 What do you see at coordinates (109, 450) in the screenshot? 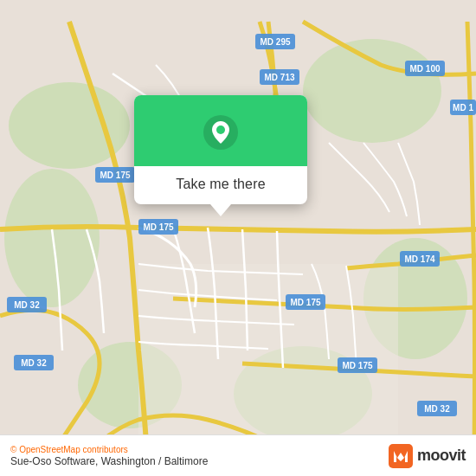
I see `osm-credit: © OpenStreetMap contributors` at bounding box center [109, 450].